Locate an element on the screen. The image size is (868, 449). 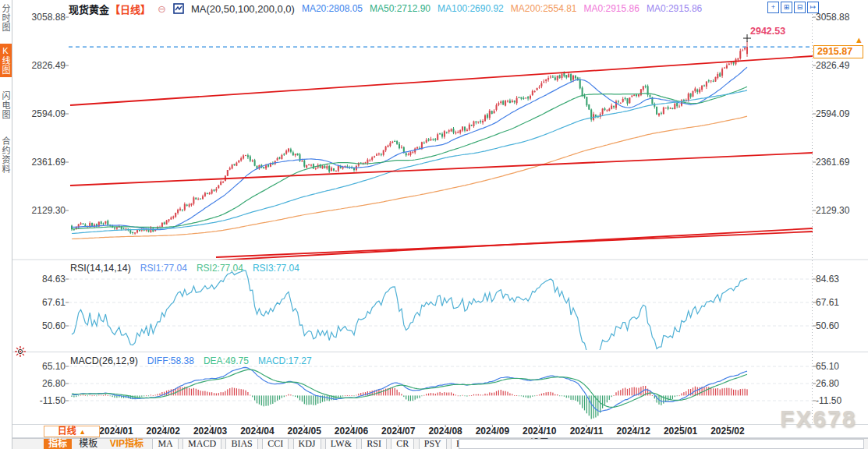
rsi3-value: RSI3:77.04 is located at coordinates (276, 268).